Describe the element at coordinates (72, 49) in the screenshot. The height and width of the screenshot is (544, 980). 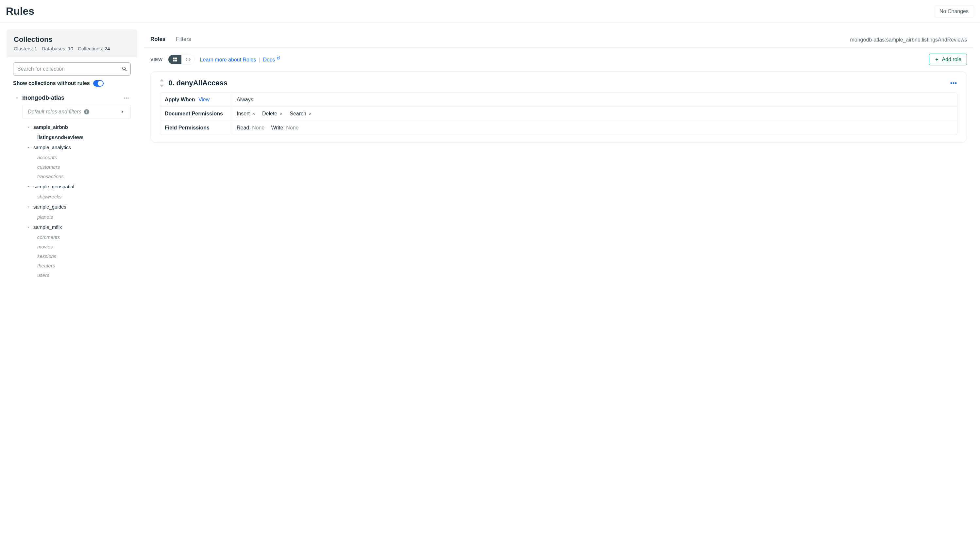
I see `collections-stats: Clusters:1 Databases:10 Collections:24` at that location.